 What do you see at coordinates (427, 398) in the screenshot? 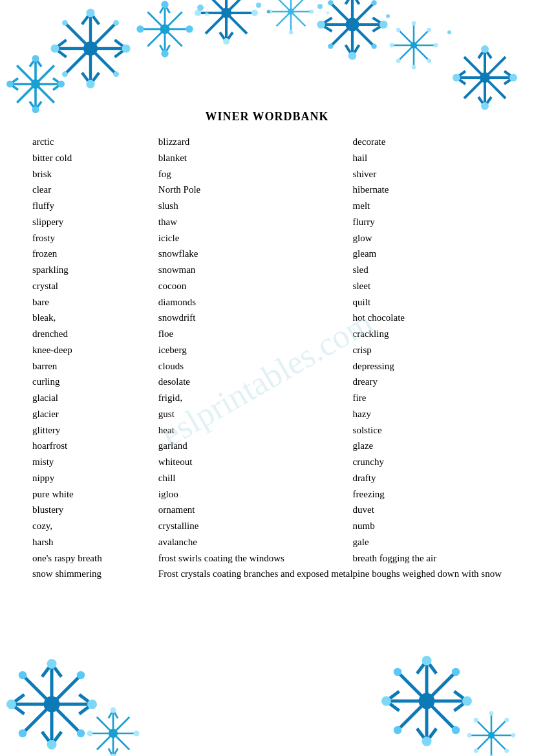
I see `word-item: fire` at bounding box center [427, 398].